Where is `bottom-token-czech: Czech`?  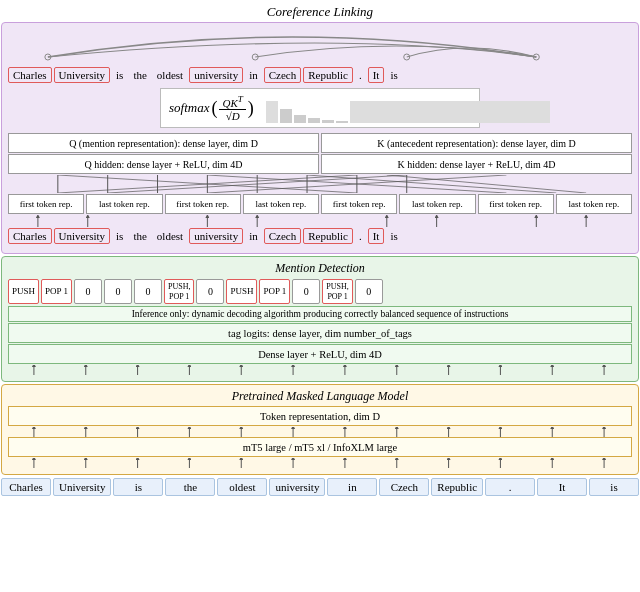
bottom-token-czech: Czech is located at coordinates (404, 487).